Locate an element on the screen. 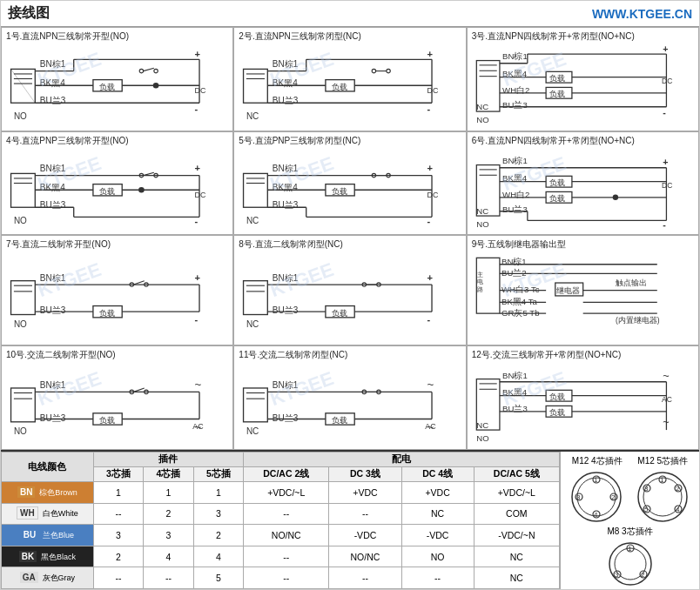 This screenshot has height=590, width=700. ga-p3: -- is located at coordinates (118, 578).